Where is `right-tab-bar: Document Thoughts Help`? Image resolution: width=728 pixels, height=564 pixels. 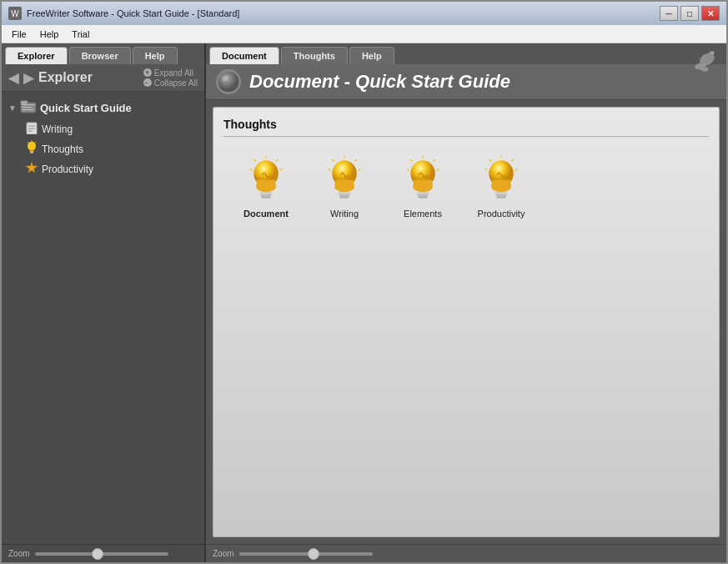
right-tab-bar: Document Thoughts Help is located at coordinates (466, 53).